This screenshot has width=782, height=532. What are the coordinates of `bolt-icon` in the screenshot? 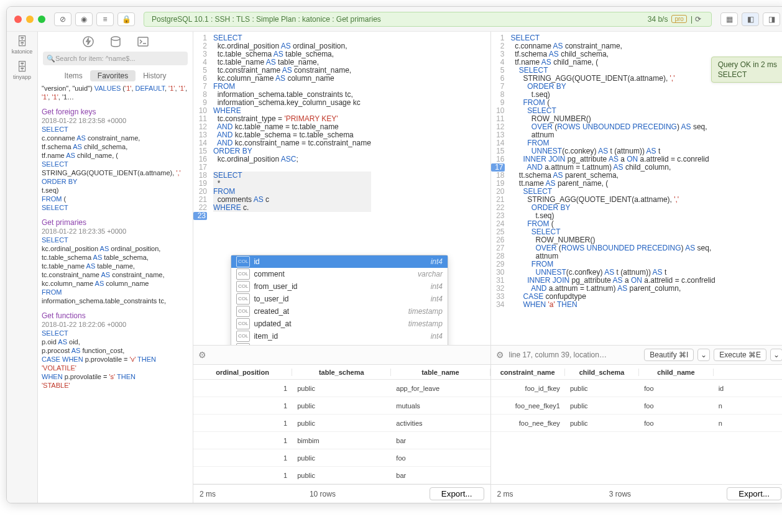 It's located at (88, 42).